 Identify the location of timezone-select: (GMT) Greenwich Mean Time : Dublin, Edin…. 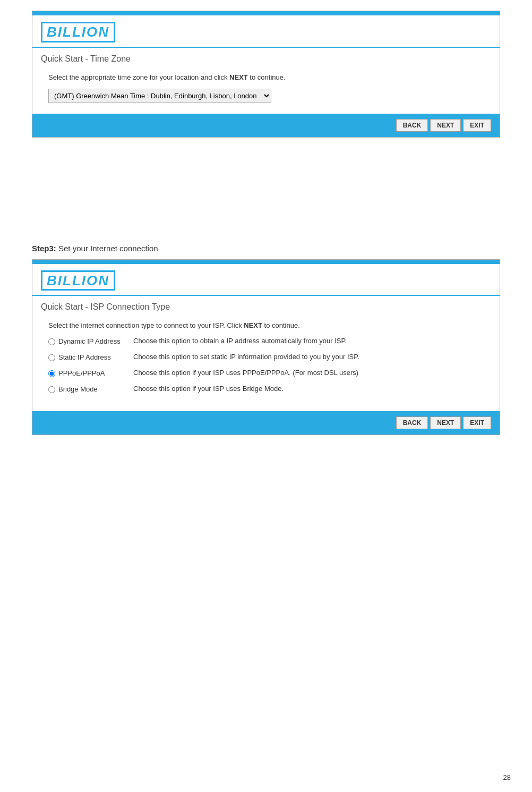
(160, 96).